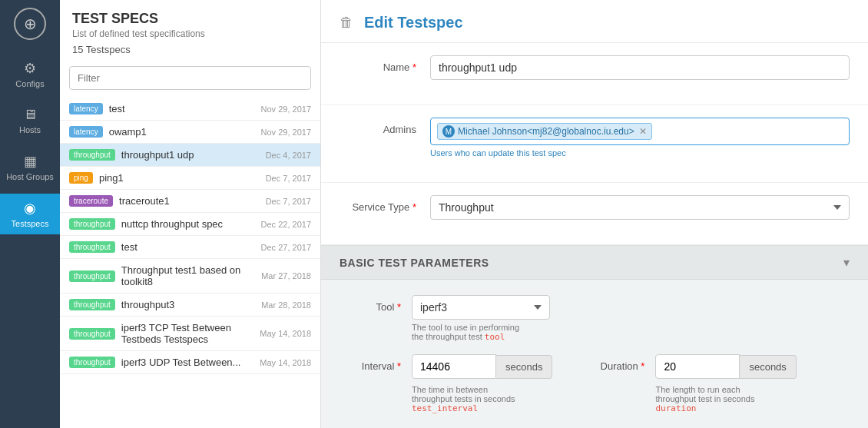  I want to click on list-header: TEST SPECS List of defined test specific…, so click(190, 29).